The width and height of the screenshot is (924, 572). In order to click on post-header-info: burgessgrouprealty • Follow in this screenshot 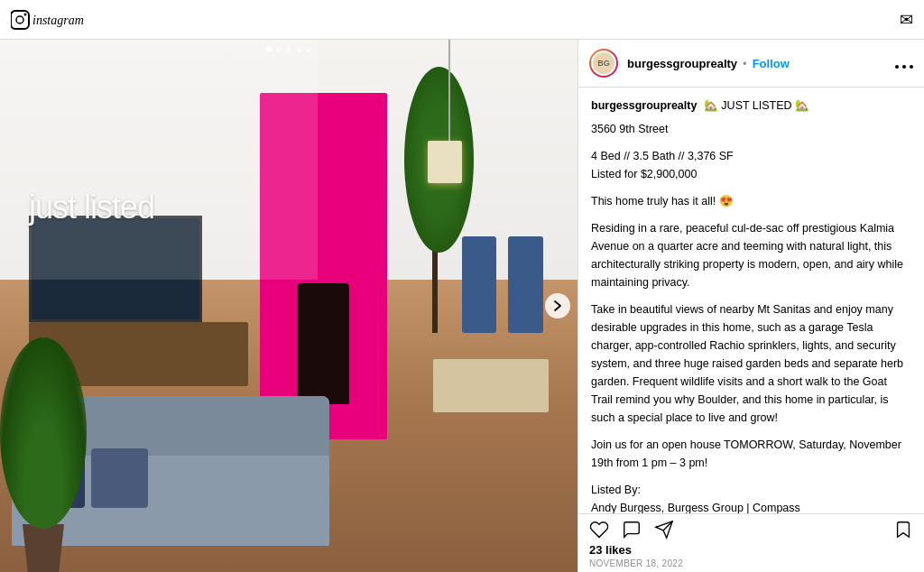, I will do `click(756, 63)`.